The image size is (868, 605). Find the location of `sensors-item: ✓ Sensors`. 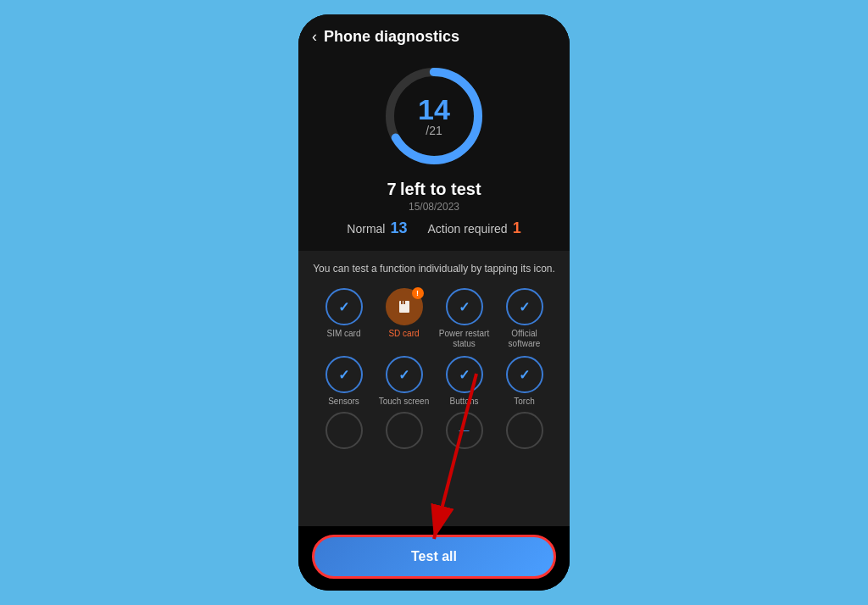

sensors-item: ✓ Sensors is located at coordinates (344, 381).